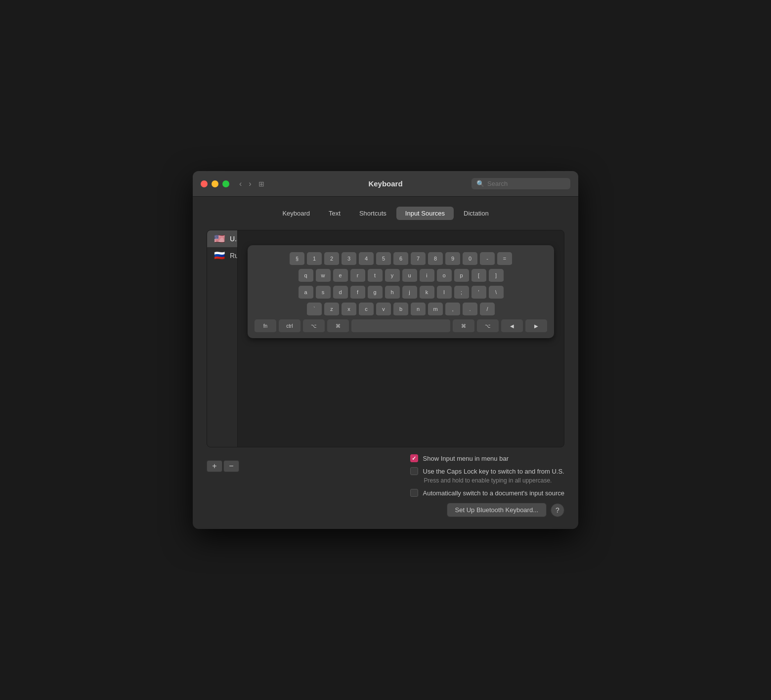 Image resolution: width=771 pixels, height=700 pixels. Describe the element at coordinates (418, 309) in the screenshot. I see `key-n: n` at that location.